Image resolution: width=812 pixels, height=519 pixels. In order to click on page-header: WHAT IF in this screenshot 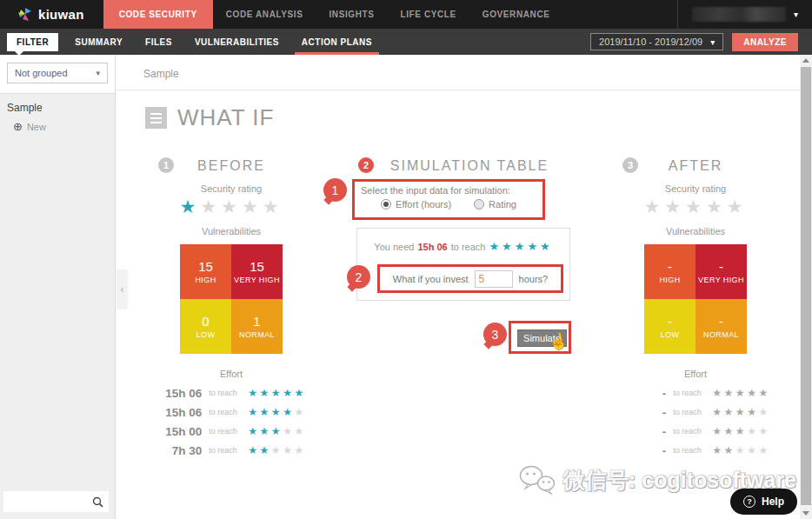, I will do `click(473, 118)`.